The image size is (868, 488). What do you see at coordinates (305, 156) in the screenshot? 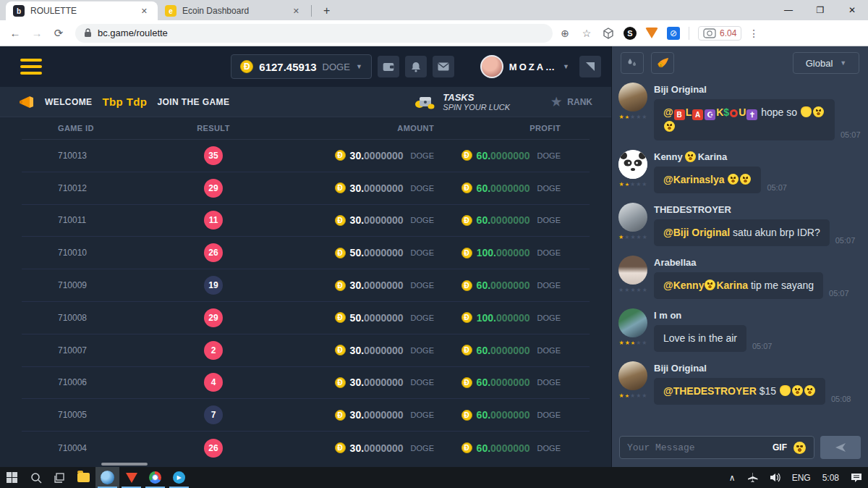
I see `table-row: 71001335Ð30.0000000DOGEÐ60.0000000DOGE` at bounding box center [305, 156].